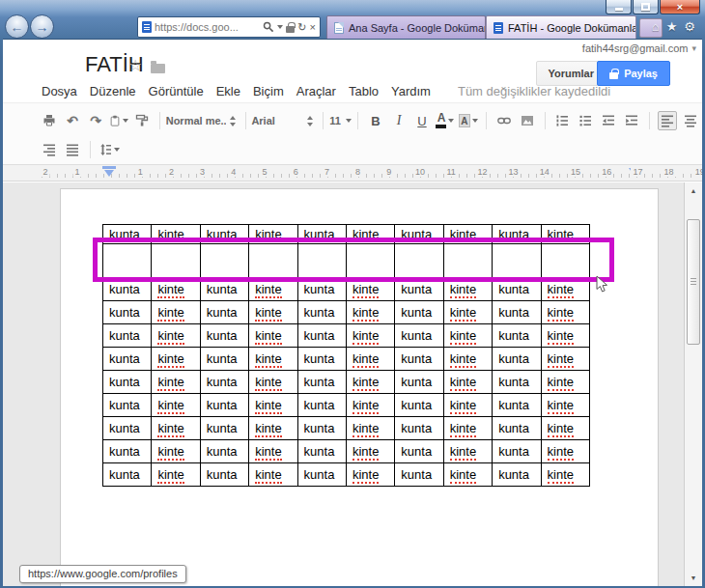 This screenshot has width=705, height=588. What do you see at coordinates (572, 73) in the screenshot?
I see `comments-button: Yorumlar` at bounding box center [572, 73].